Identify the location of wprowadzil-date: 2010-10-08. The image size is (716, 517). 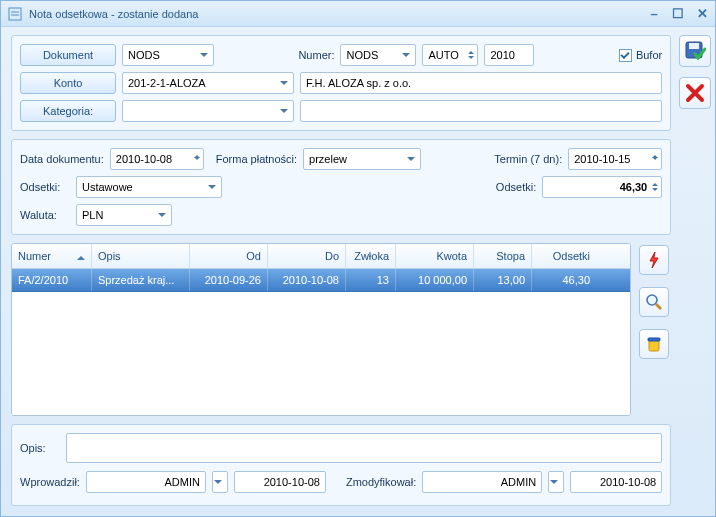
(280, 482).